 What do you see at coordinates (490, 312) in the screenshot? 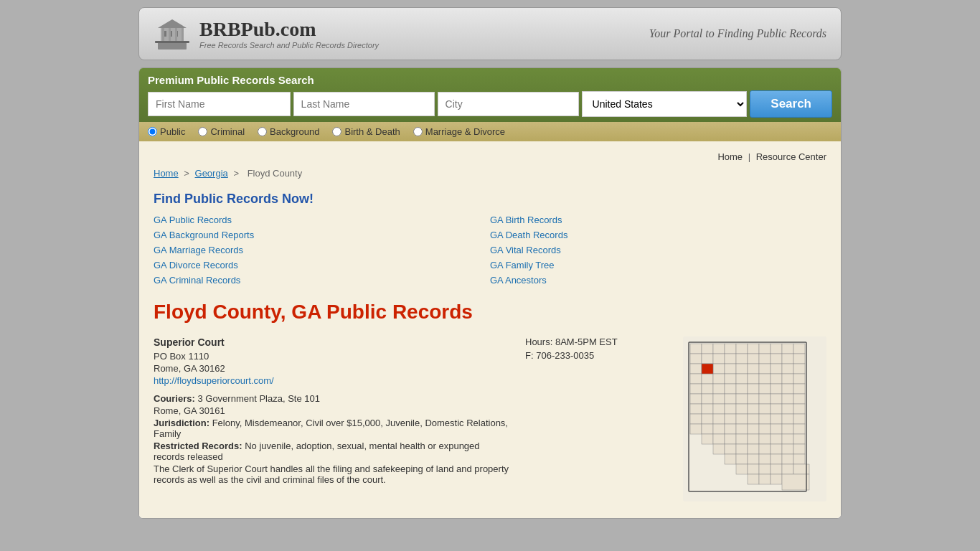
I see `page-main-title: Floyd County, GA Public Records` at bounding box center [490, 312].